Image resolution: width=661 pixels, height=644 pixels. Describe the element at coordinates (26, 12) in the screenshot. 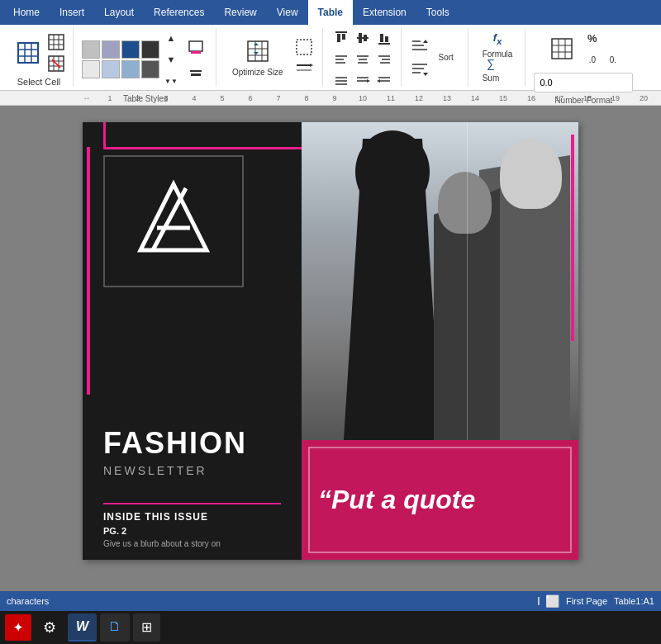

I see `tab-home: Home` at that location.